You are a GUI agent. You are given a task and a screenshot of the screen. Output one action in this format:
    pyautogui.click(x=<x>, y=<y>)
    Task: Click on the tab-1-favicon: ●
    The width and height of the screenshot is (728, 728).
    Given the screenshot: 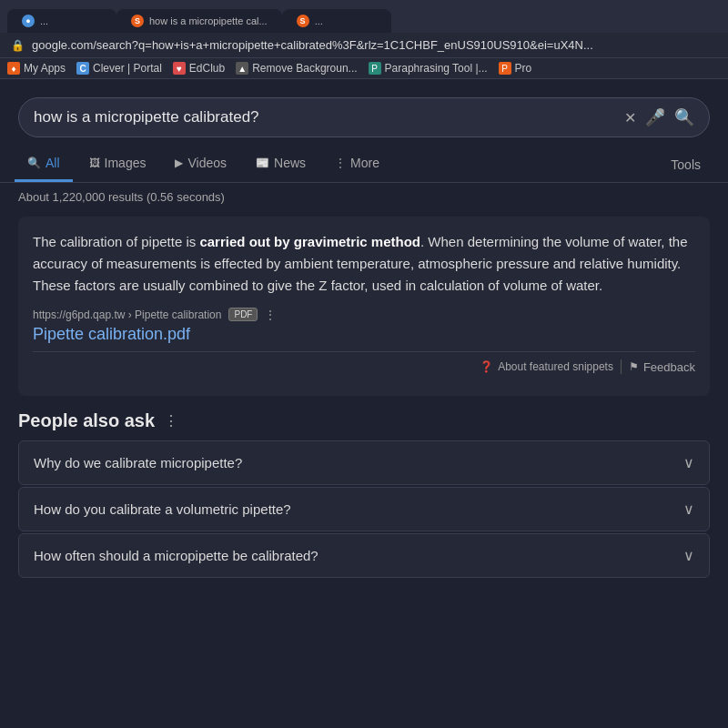 What is the action you would take?
    pyautogui.click(x=28, y=21)
    